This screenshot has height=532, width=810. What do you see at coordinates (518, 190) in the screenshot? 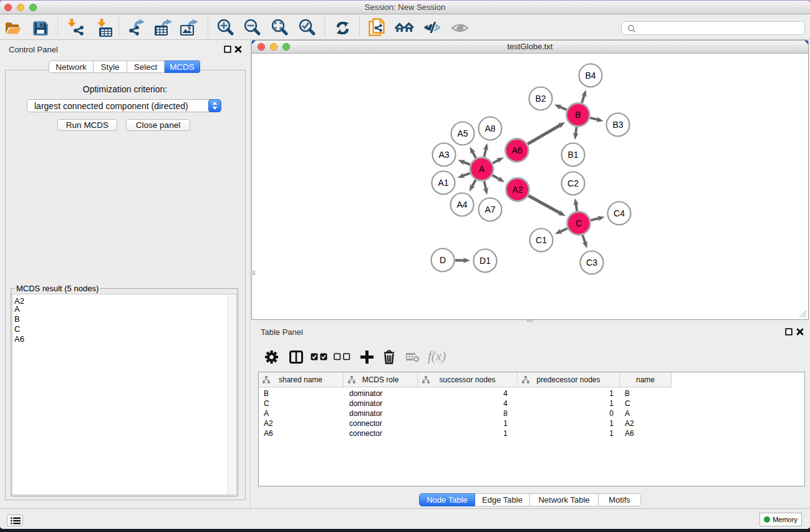
I see `svg-text: A2` at bounding box center [518, 190].